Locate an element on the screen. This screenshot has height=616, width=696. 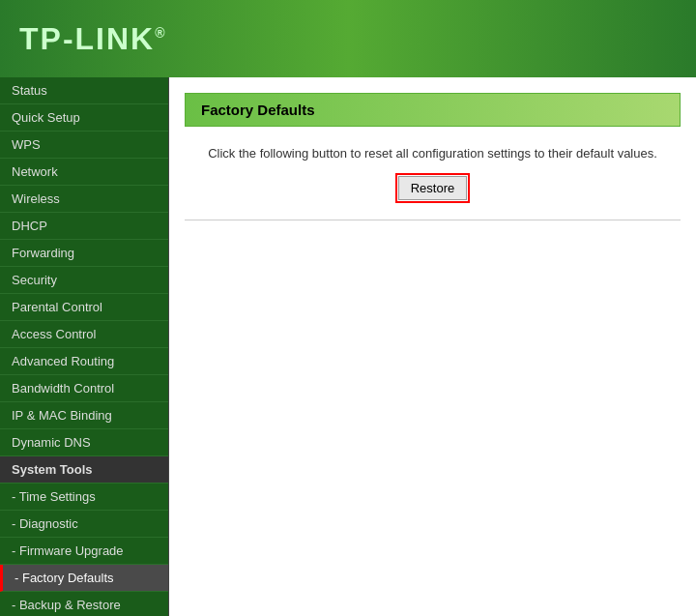
sidebar-item-quick-setup: Quick Setup is located at coordinates (84, 118).